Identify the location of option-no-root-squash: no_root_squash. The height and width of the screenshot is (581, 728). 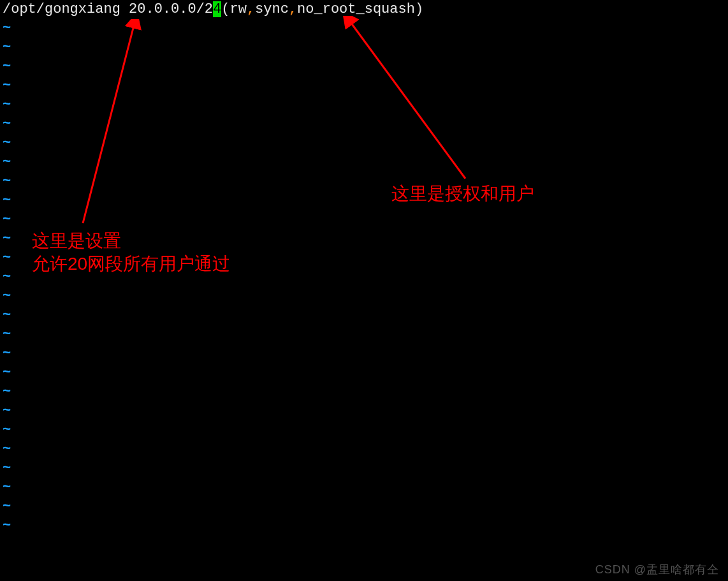
(356, 9).